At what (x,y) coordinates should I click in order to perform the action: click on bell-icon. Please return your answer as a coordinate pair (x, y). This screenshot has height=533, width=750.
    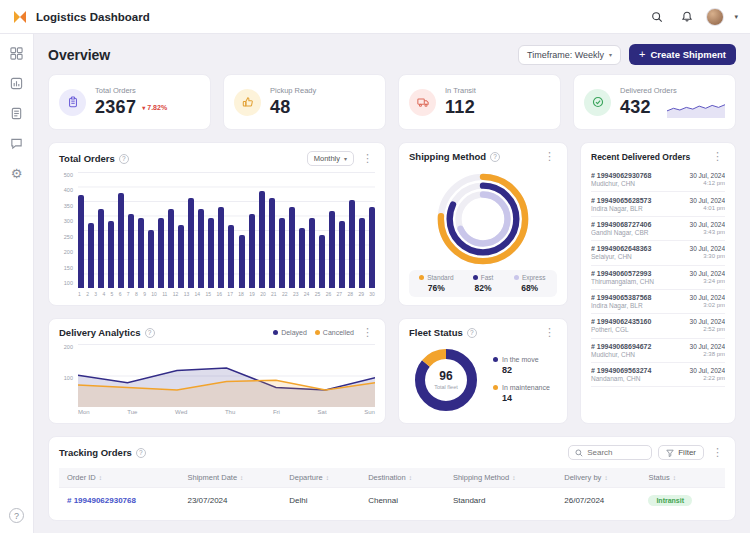
    Looking at the image, I should click on (687, 17).